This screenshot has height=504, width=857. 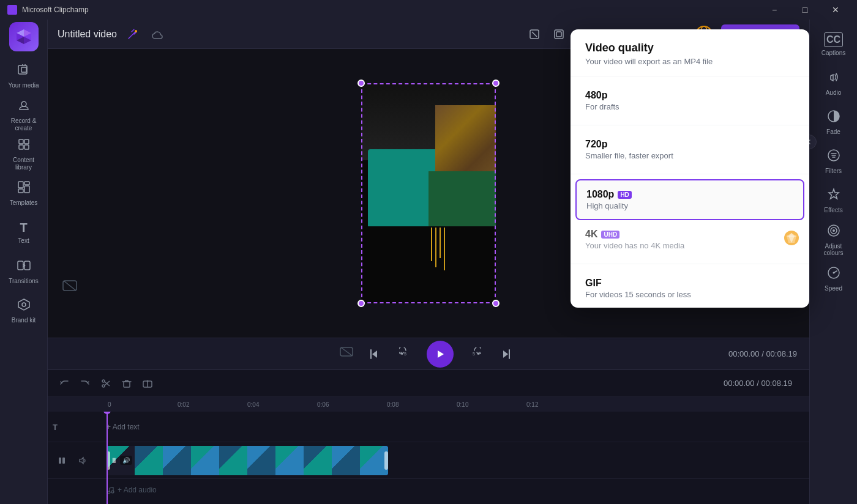 What do you see at coordinates (361, 303) in the screenshot?
I see `resize-handle-bl` at bounding box center [361, 303].